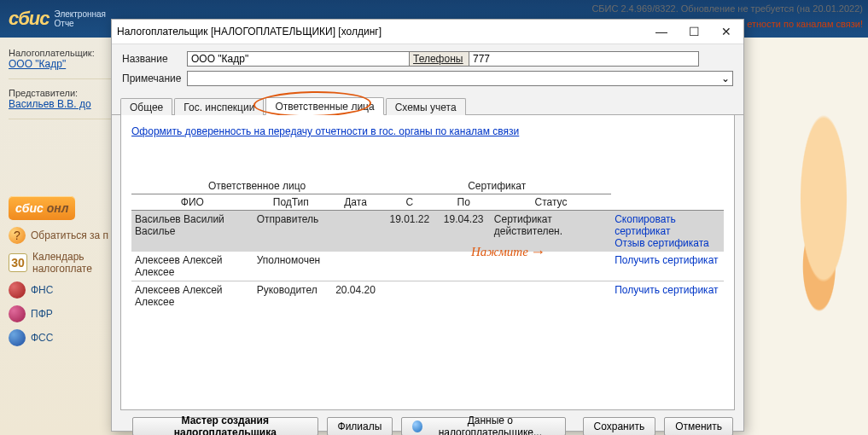  What do you see at coordinates (291, 296) in the screenshot?
I see `cell-subtype: Руководител` at bounding box center [291, 296].